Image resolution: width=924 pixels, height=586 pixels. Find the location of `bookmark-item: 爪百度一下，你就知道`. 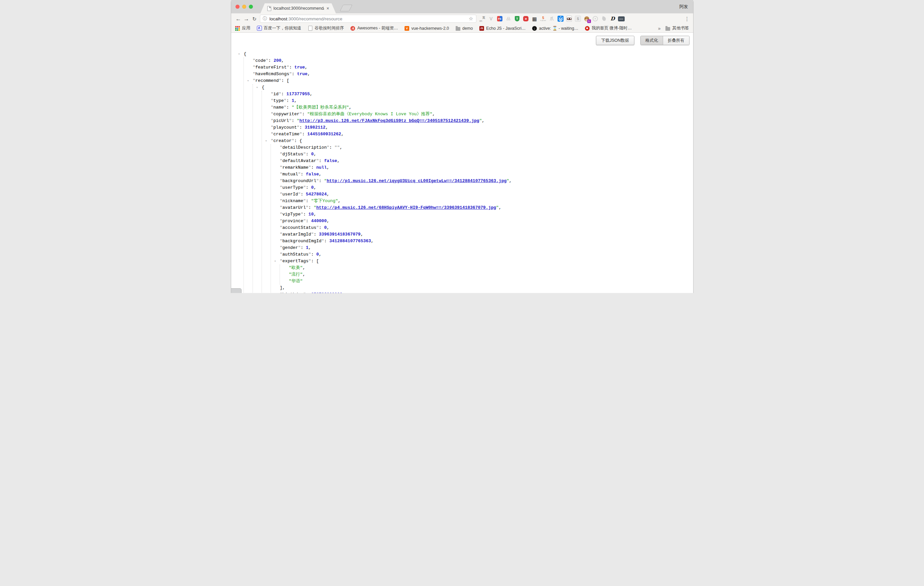

bookmark-item: 爪百度一下，你就知道 is located at coordinates (279, 28).